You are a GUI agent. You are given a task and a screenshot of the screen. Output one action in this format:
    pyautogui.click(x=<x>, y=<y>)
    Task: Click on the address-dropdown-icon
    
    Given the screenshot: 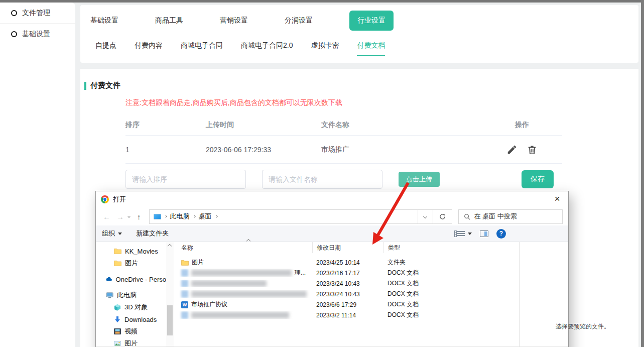 What is the action you would take?
    pyautogui.click(x=425, y=217)
    